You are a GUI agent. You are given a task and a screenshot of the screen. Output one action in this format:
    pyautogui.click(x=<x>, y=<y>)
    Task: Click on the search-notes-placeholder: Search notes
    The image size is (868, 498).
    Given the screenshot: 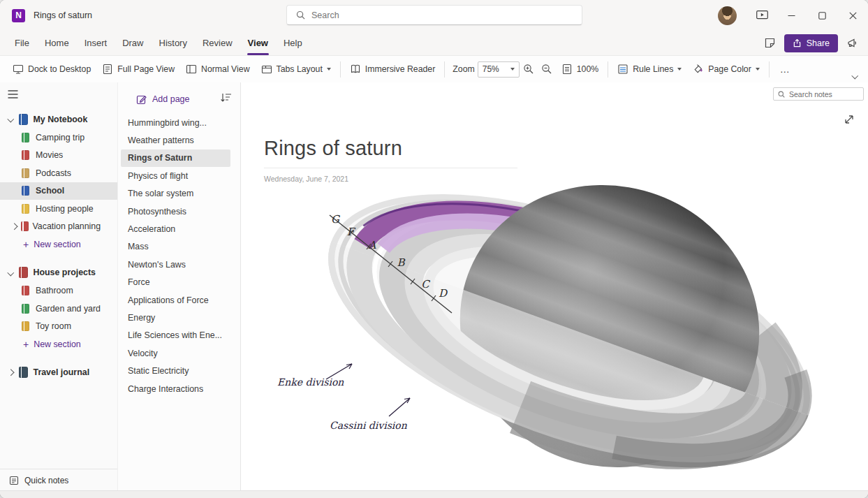 What is the action you would take?
    pyautogui.click(x=811, y=94)
    